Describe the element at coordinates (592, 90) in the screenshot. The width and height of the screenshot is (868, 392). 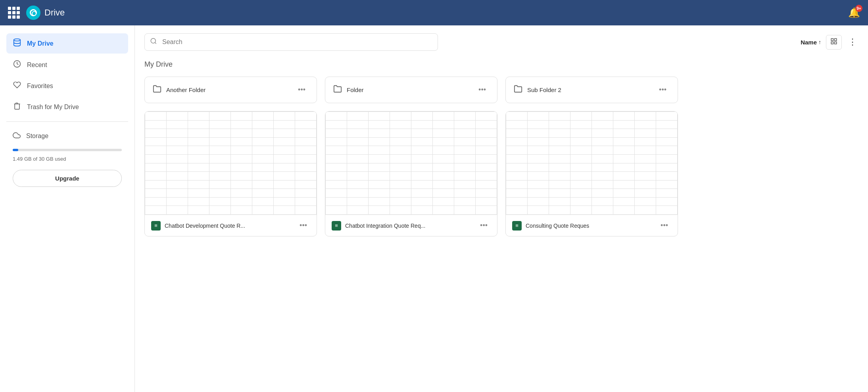
I see `folder-card-2: Sub Folder 2 •••` at that location.